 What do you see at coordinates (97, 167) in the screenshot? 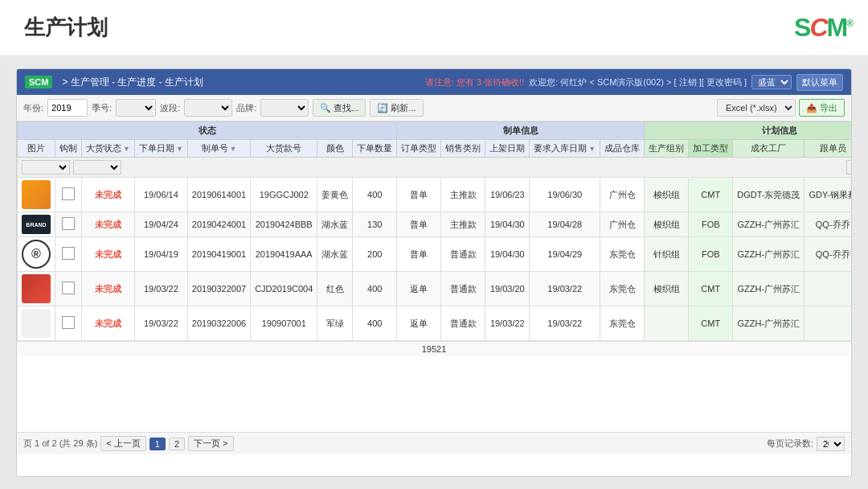
I see `filter-date` at bounding box center [97, 167].